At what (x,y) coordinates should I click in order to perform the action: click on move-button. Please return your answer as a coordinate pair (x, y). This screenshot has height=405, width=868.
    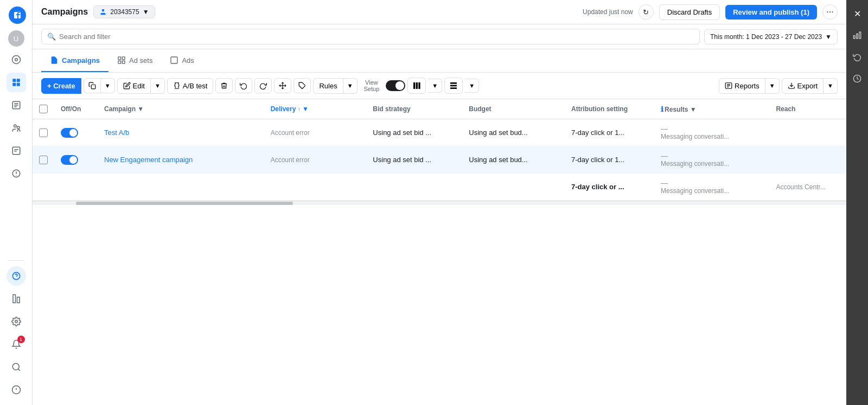
    Looking at the image, I should click on (283, 86).